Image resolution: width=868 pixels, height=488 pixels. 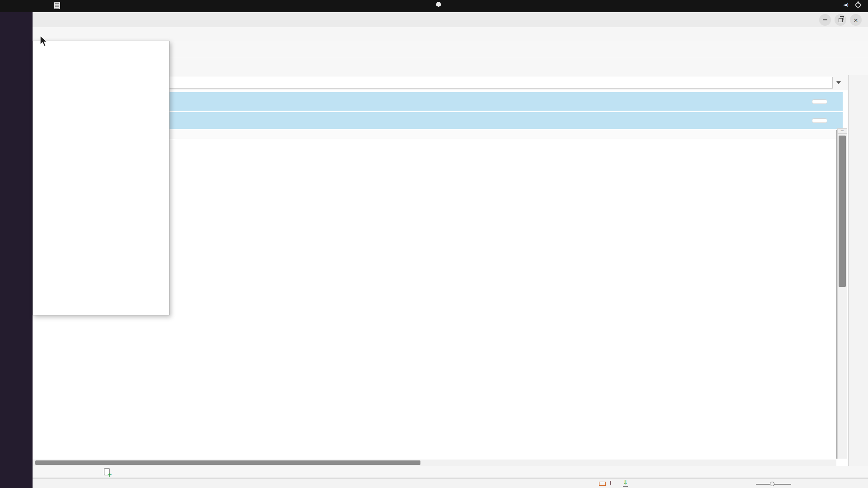 I want to click on zoom-slider-knob, so click(x=772, y=484).